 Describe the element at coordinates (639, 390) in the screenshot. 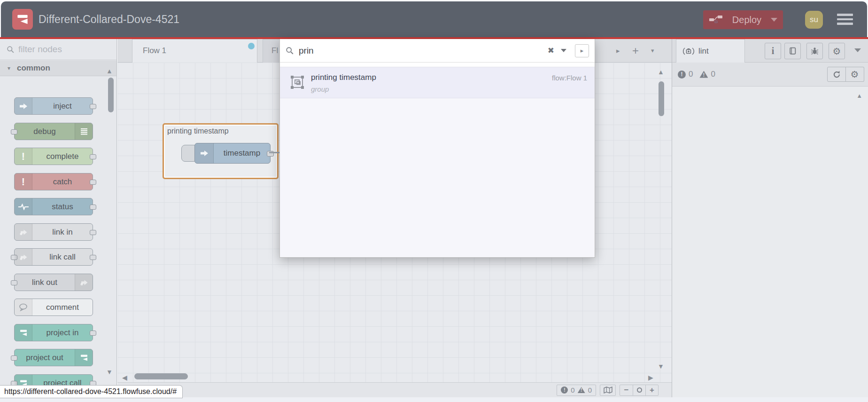

I see `zoom-reset-button` at that location.